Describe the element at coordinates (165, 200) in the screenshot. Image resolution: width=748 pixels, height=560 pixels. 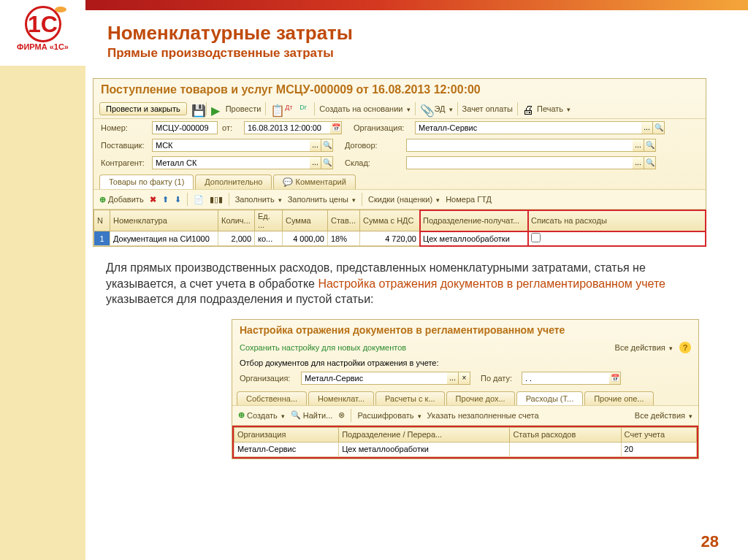
I see `move-up-button: ⬆` at that location.